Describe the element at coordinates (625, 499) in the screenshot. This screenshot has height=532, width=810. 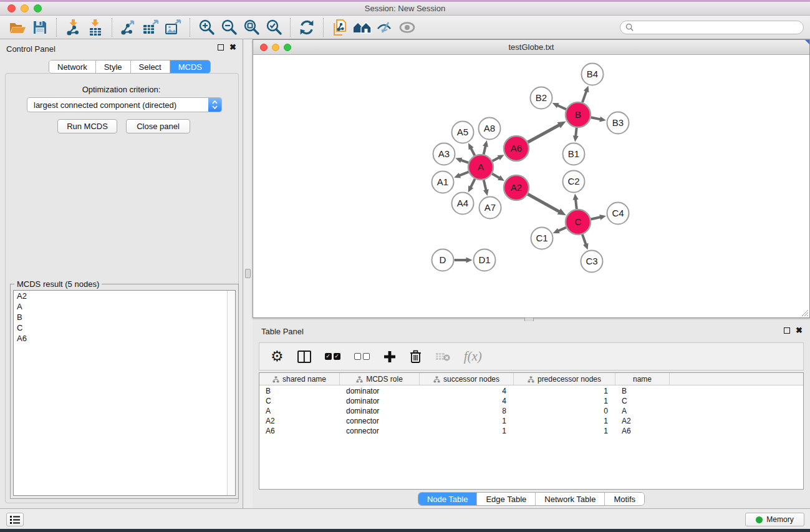
I see `tab-motifs: Motifs` at that location.